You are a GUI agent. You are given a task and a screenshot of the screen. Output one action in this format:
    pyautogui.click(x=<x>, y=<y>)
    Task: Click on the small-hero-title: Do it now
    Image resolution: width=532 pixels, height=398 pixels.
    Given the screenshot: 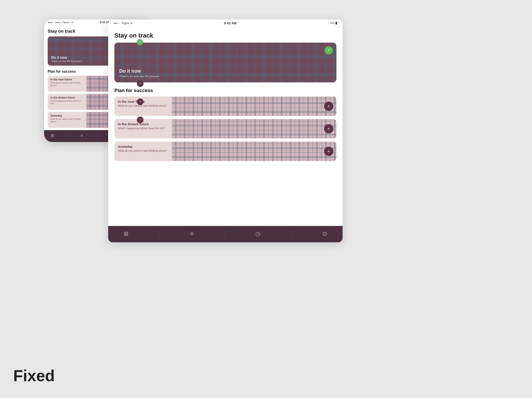 What is the action you would take?
    pyautogui.click(x=67, y=58)
    